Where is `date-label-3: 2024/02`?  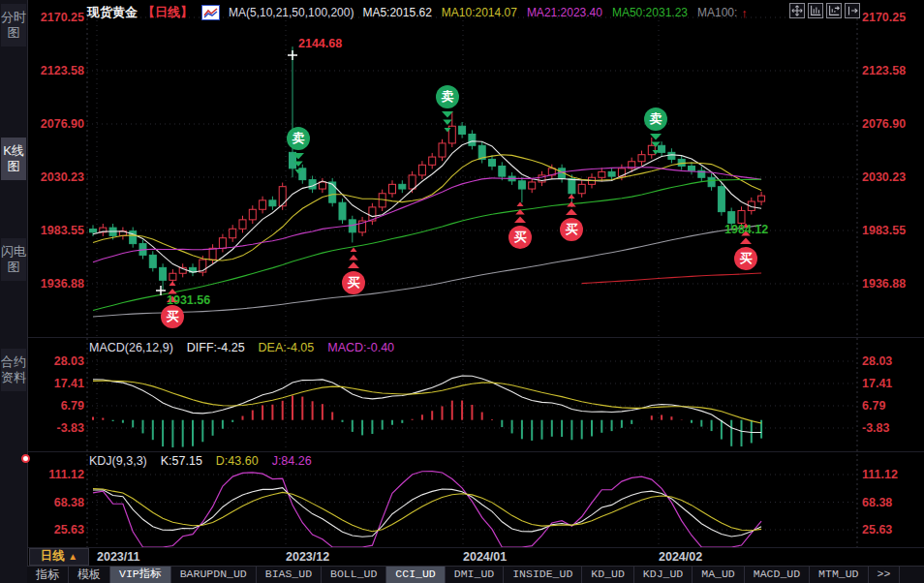 date-label-3: 2024/02 is located at coordinates (680, 557).